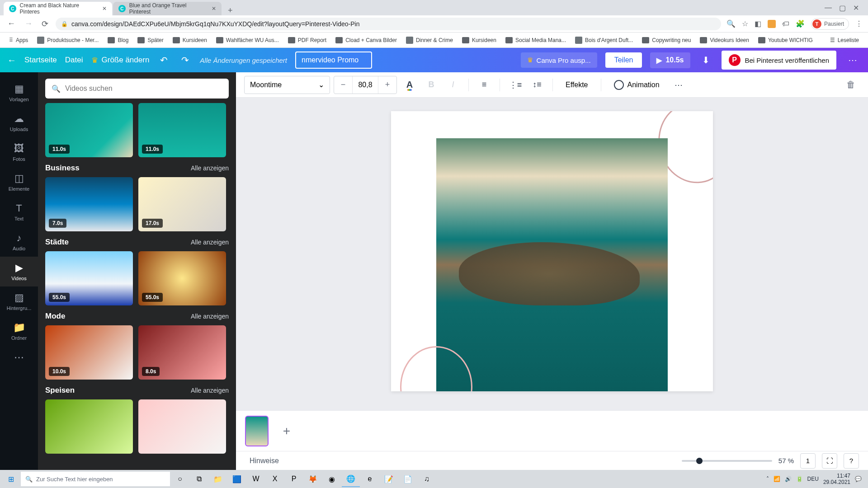 This screenshot has width=868, height=488. What do you see at coordinates (256, 479) in the screenshot?
I see `word-icon: W` at bounding box center [256, 479].